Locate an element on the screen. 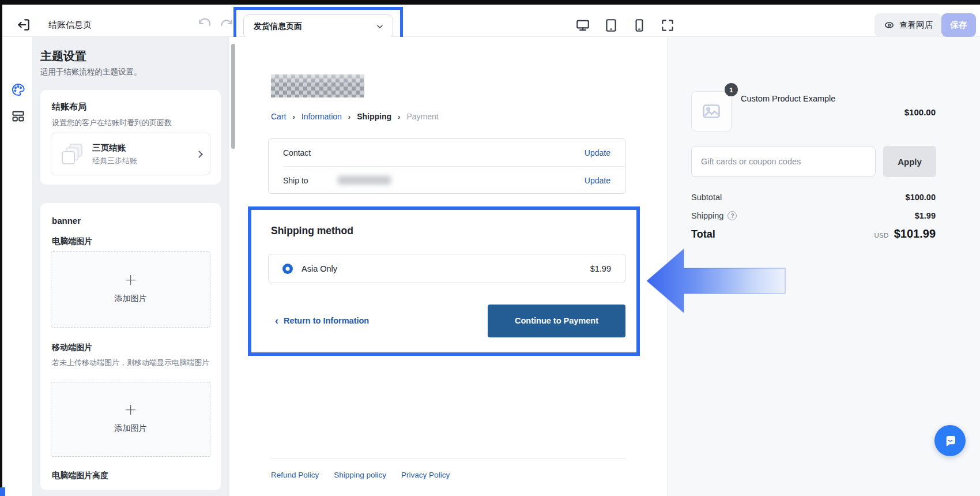 This screenshot has width=980, height=496. store-name-censored is located at coordinates (318, 86).